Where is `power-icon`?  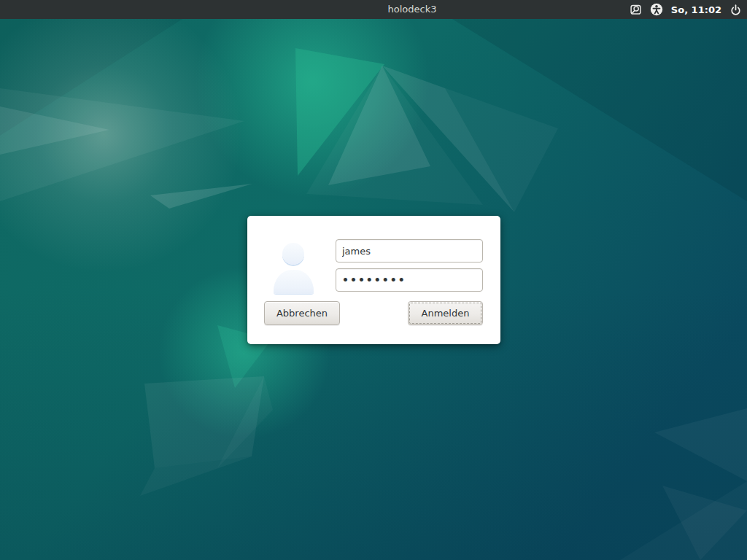
power-icon is located at coordinates (735, 10).